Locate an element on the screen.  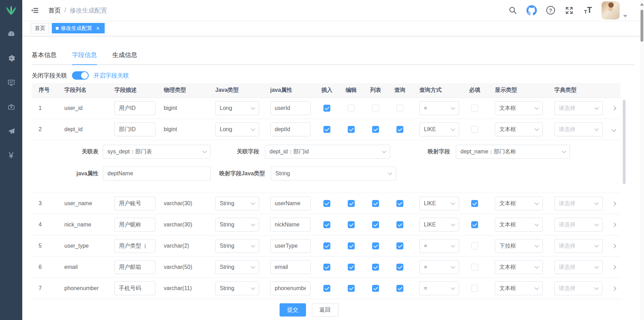
page-scrollbar is located at coordinates (642, 160).